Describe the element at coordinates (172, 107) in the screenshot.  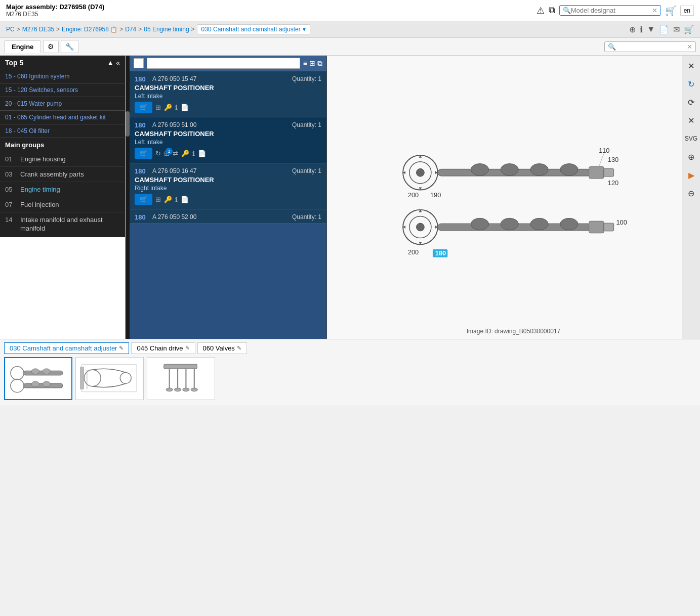
I see `part-icons-0: ⊞ 🔑 ℹ 📄` at that location.